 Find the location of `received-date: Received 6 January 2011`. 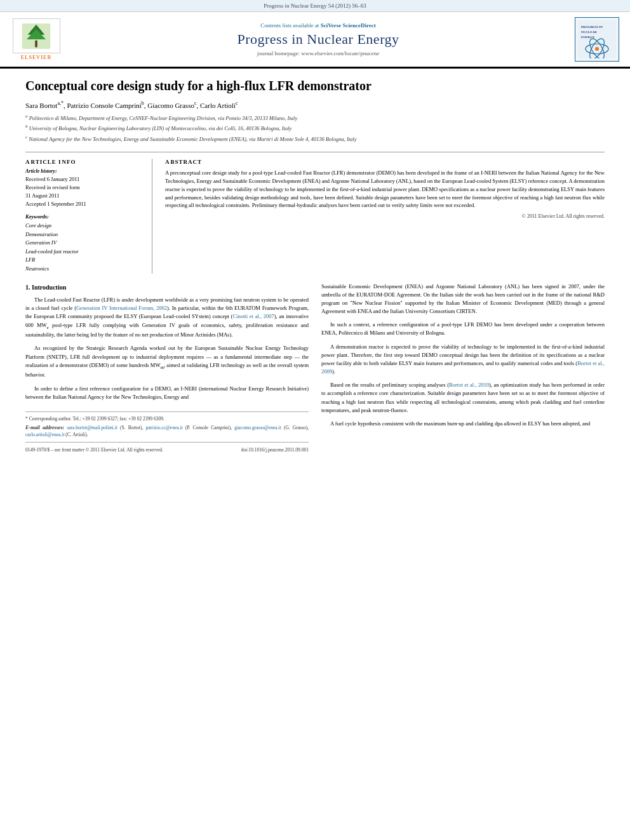

received-date: Received 6 January 2011 is located at coordinates (84, 179).